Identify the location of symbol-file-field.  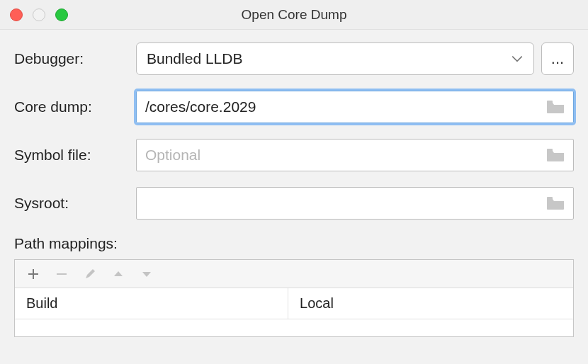
(355, 155).